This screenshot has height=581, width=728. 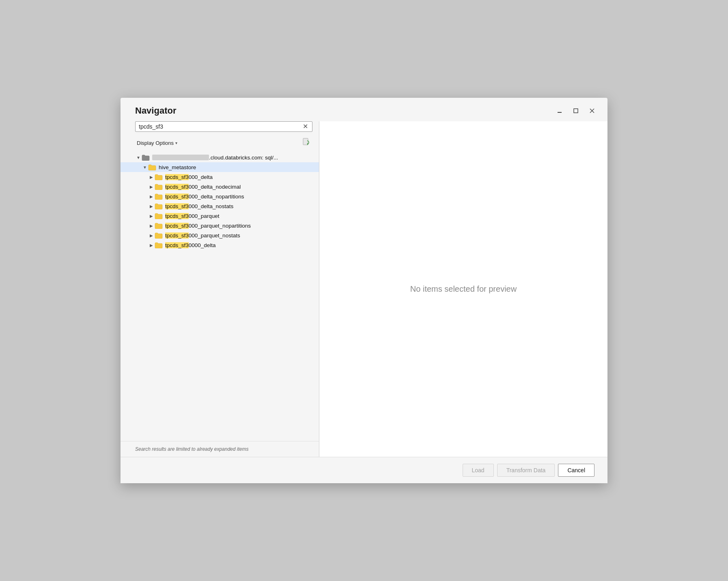 What do you see at coordinates (155, 143) in the screenshot?
I see `display-options-label: Display Options` at bounding box center [155, 143].